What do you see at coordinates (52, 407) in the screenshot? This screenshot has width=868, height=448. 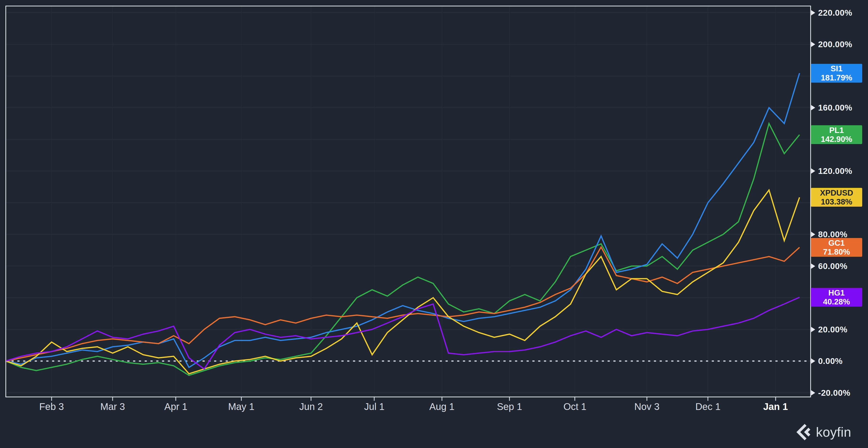 I see `x-axis-label-feb-3: Feb 3` at bounding box center [52, 407].